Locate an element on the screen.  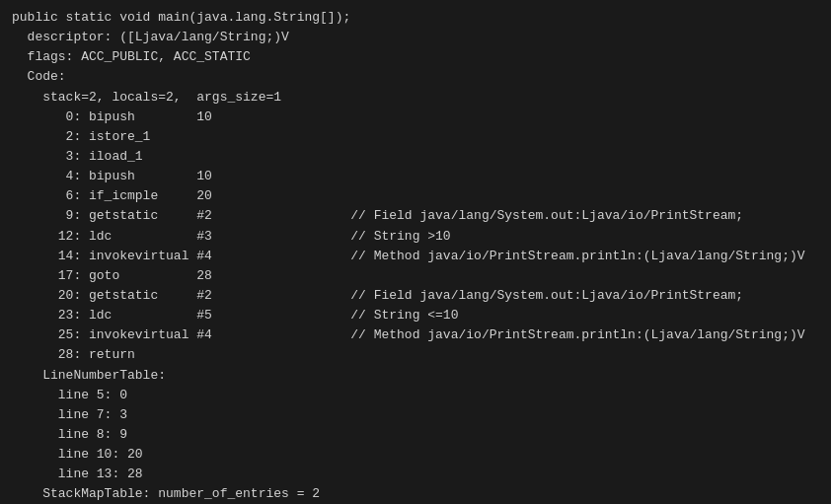
code-line: Code: is located at coordinates (416, 77).